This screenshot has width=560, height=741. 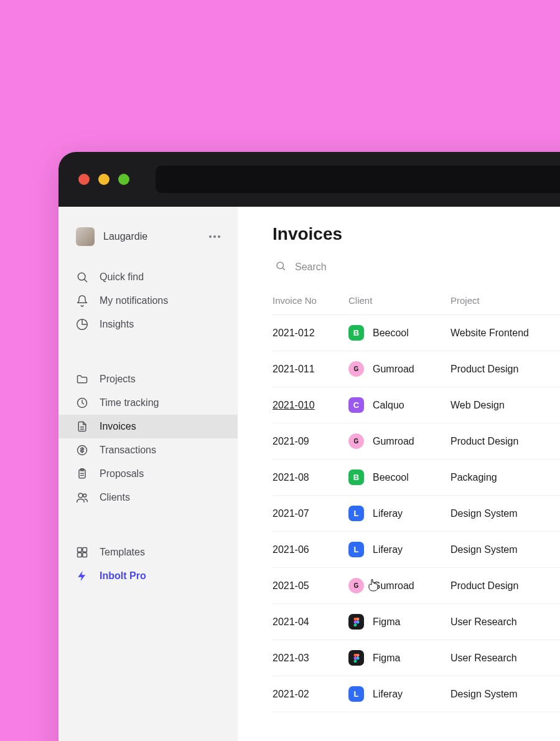 I want to click on sidebar-item-invoices: Invoices, so click(x=148, y=427).